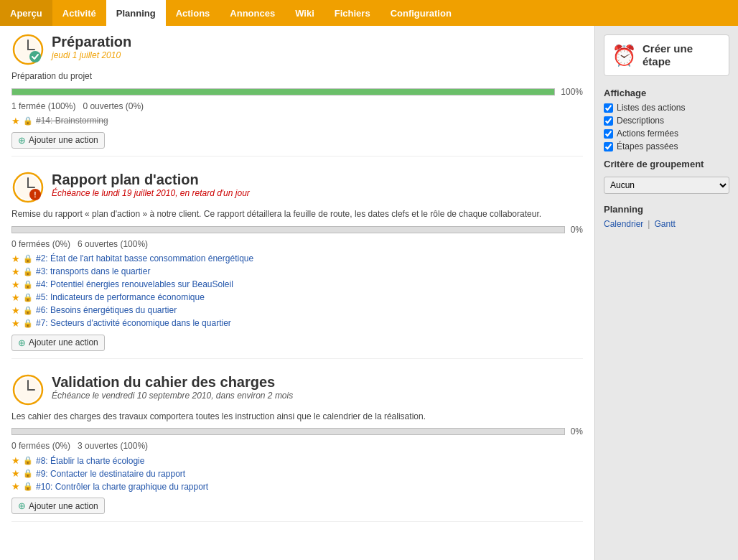 The image size is (738, 560). Describe the element at coordinates (666, 224) in the screenshot. I see `planning-links: Calendrier | Gantt` at that location.